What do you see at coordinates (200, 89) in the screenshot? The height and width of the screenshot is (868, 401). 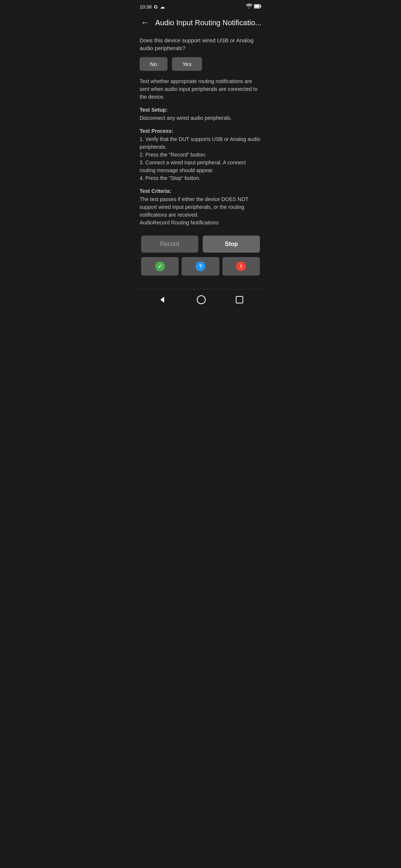 I see `description-text: Test whether appropriate routing notific…` at bounding box center [200, 89].